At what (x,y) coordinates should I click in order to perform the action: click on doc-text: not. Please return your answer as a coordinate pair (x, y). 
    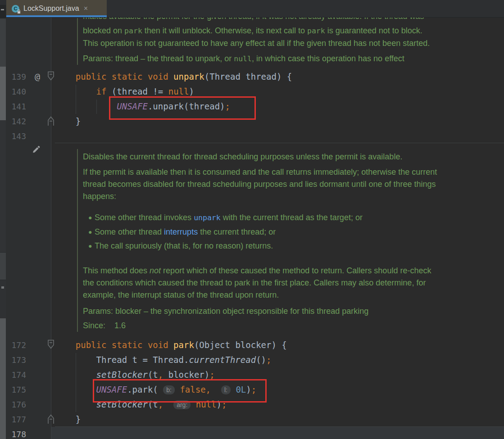
    Looking at the image, I should click on (155, 271).